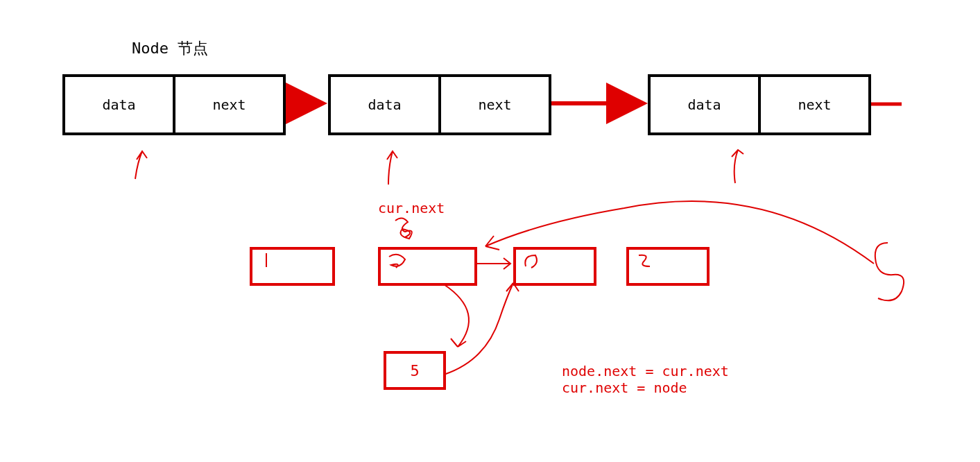 The height and width of the screenshot is (462, 980). Describe the element at coordinates (738, 166) in the screenshot. I see `sketch-arrow-under-node3` at that location.